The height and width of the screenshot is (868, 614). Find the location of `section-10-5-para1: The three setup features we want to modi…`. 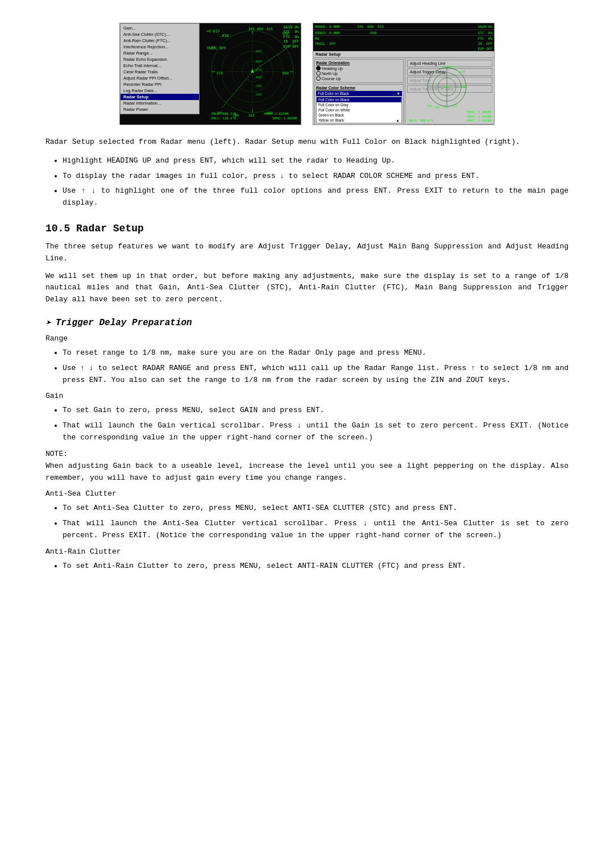

section-10-5-para1: The three setup features we want to modi… is located at coordinates (307, 253).